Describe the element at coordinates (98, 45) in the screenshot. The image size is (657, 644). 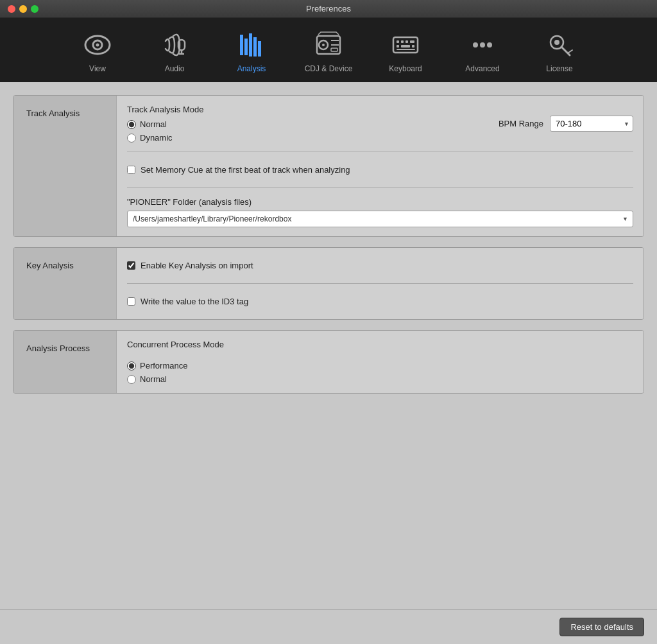
I see `view-icon` at that location.